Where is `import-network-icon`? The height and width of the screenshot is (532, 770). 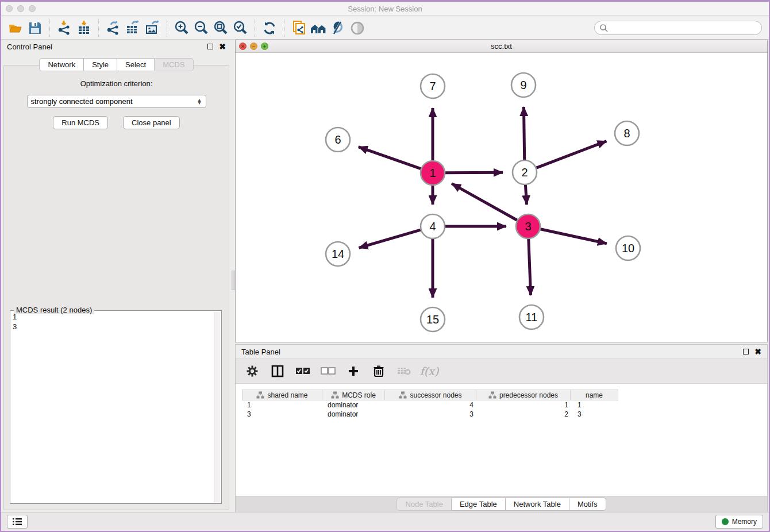
import-network-icon is located at coordinates (64, 28).